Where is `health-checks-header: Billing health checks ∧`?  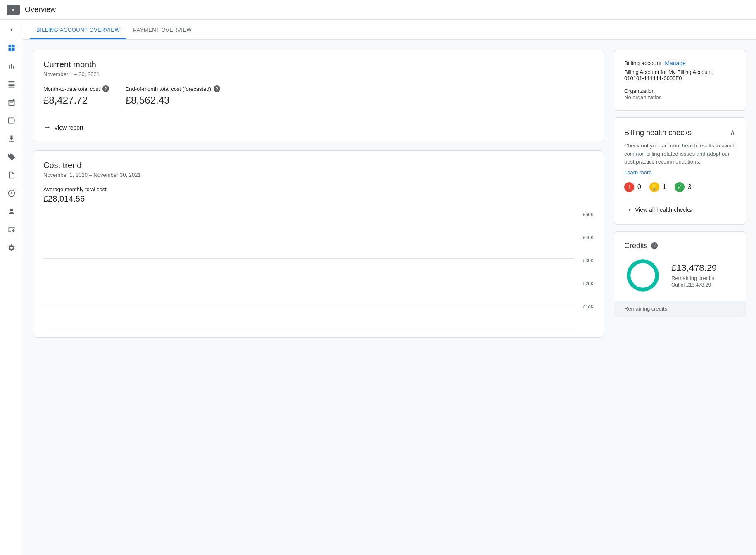 health-checks-header: Billing health checks ∧ is located at coordinates (680, 133).